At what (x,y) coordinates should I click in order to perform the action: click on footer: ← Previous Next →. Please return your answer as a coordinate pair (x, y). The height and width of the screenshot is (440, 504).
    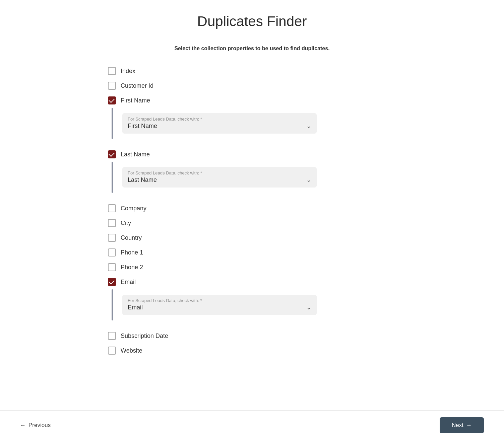
    Looking at the image, I should click on (252, 425).